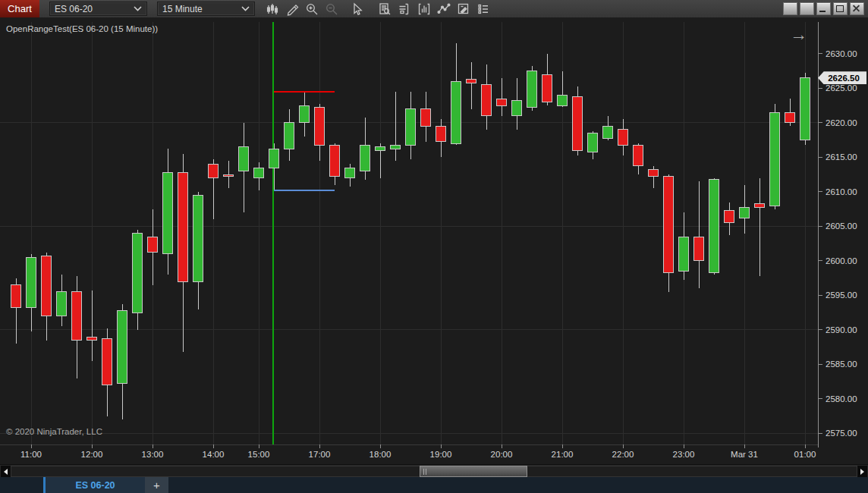 This screenshot has width=868, height=493. Describe the element at coordinates (807, 9) in the screenshot. I see `interval-link-button` at that location.